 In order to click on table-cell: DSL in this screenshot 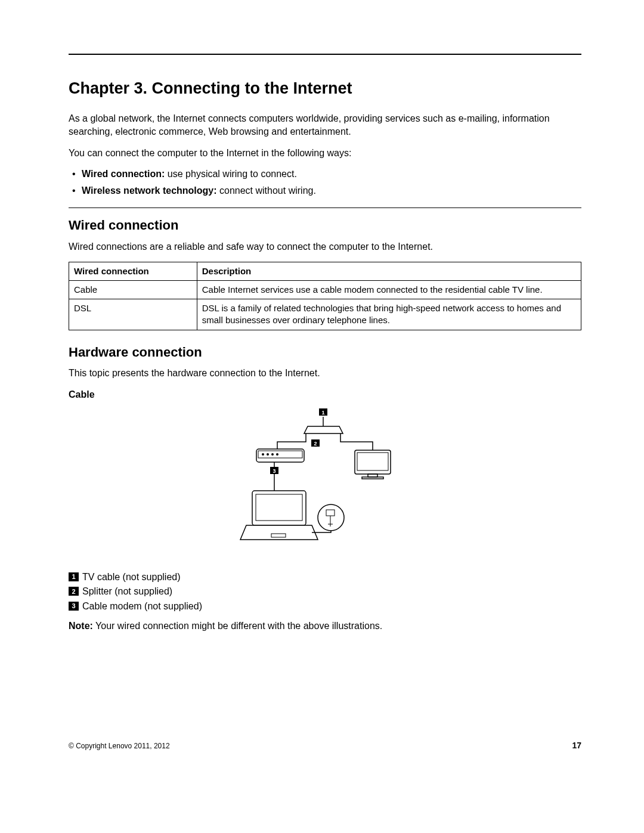, I will do `click(134, 315)`.